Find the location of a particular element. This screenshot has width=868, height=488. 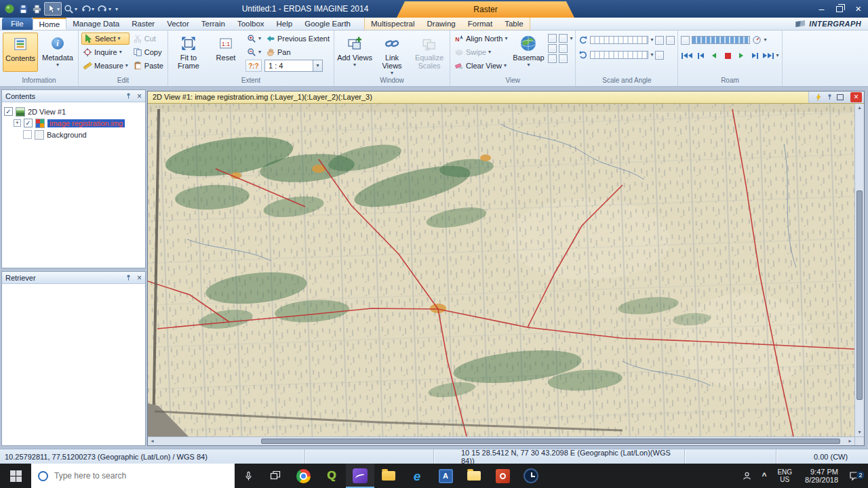

expand-icon: + is located at coordinates (18, 123).